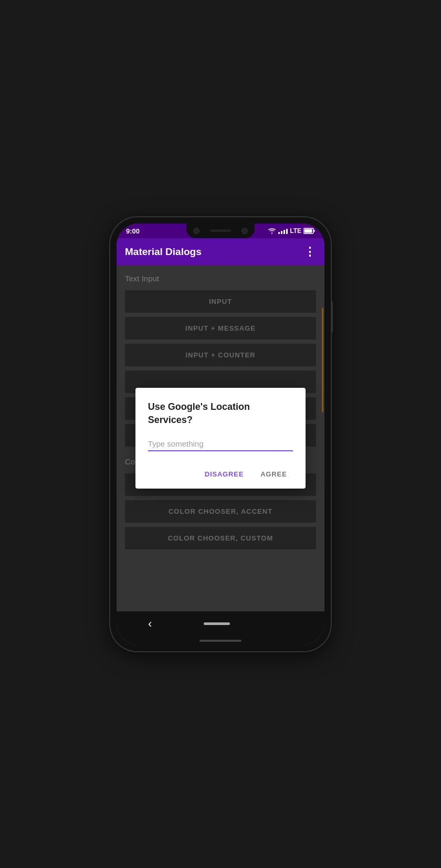 The height and width of the screenshot is (868, 441). Describe the element at coordinates (133, 231) in the screenshot. I see `status-time: 9:00` at that location.